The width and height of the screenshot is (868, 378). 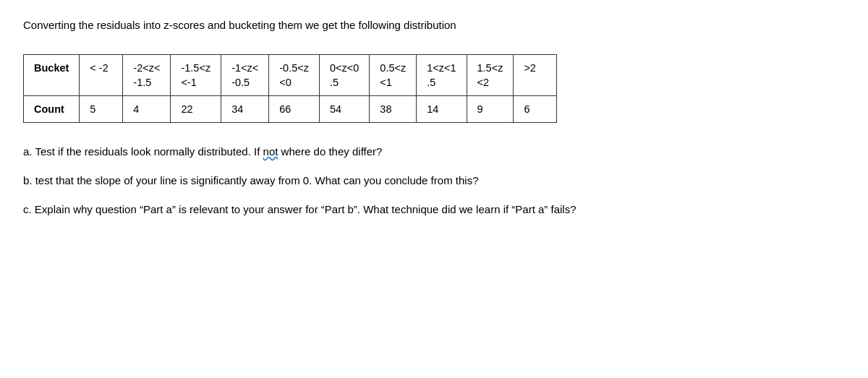 What do you see at coordinates (101, 75) in the screenshot?
I see `bucket-col-1: < -2` at bounding box center [101, 75].